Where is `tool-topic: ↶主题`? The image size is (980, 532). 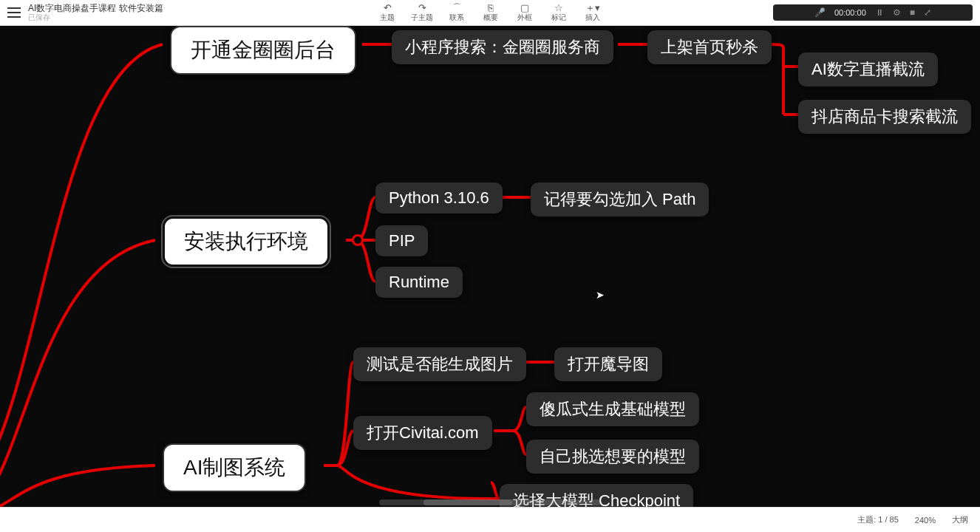 tool-topic: ↶主题 is located at coordinates (387, 13).